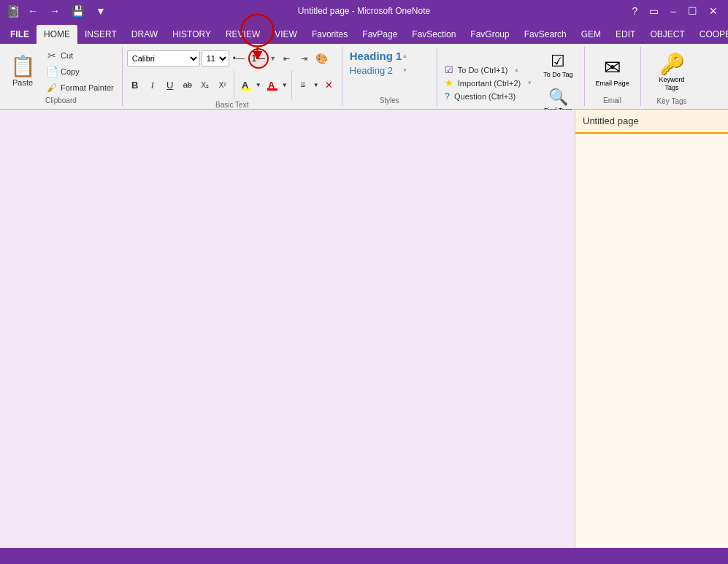  I want to click on tab-draw: DRAW, so click(145, 34).